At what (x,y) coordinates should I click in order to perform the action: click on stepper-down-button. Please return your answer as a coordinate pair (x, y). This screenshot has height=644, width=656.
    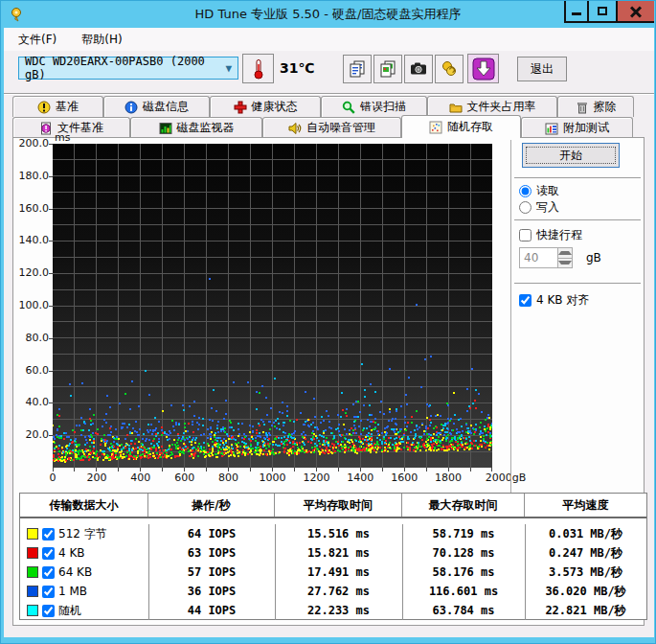
    Looking at the image, I should click on (565, 263).